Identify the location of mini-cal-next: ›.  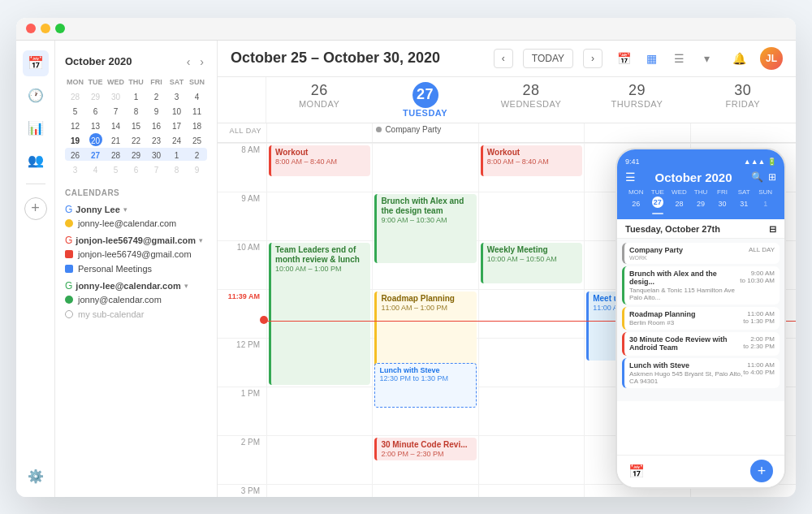
(201, 62).